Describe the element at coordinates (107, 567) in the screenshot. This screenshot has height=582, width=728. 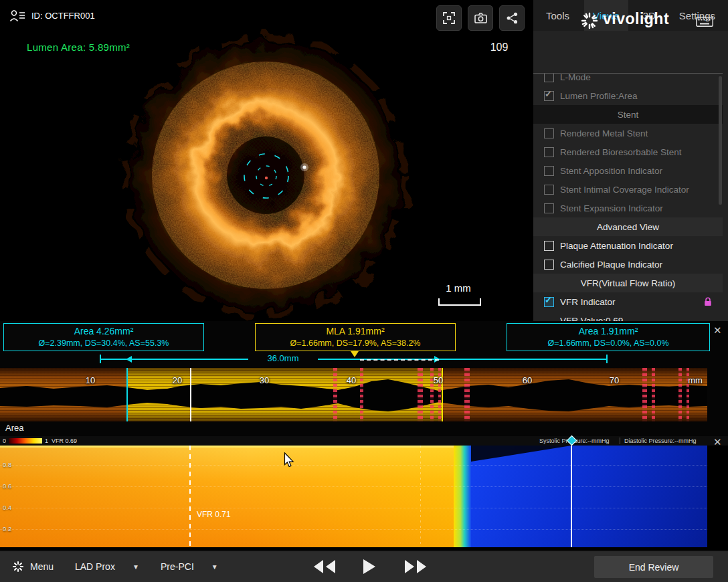
I see `vessel-select: LAD Prox ▼` at that location.